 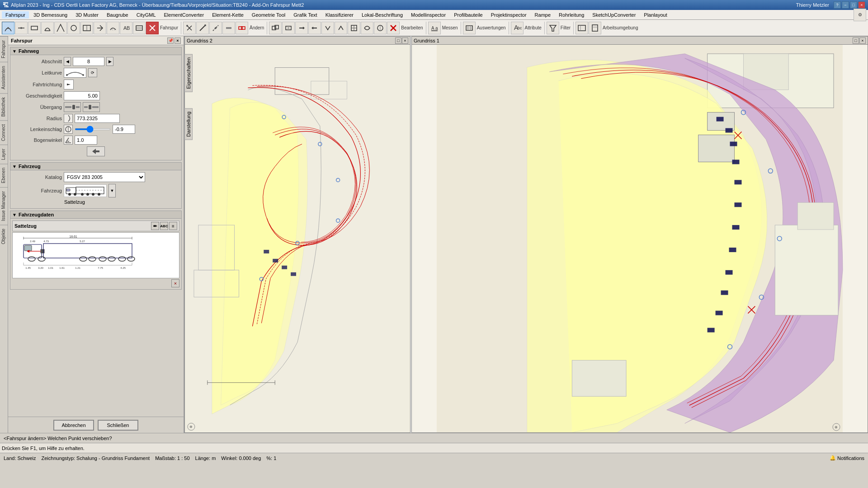 I want to click on toolbar-bearbeiten9-btn, so click(x=380, y=28).